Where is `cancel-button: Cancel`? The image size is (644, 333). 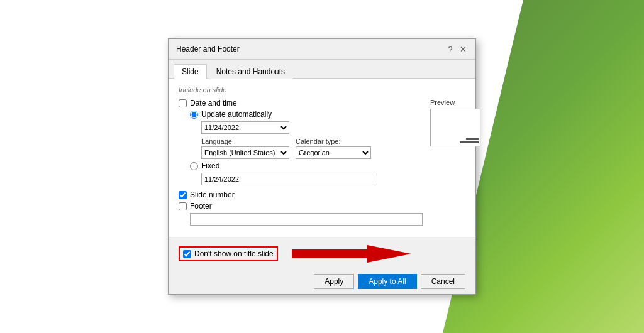
cancel-button: Cancel is located at coordinates (443, 281).